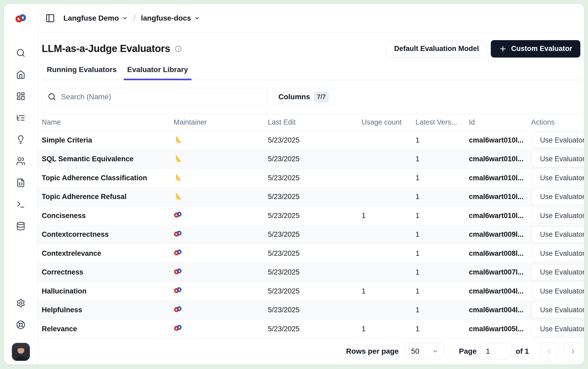 The image size is (588, 369). I want to click on terminal-icon, so click(21, 204).